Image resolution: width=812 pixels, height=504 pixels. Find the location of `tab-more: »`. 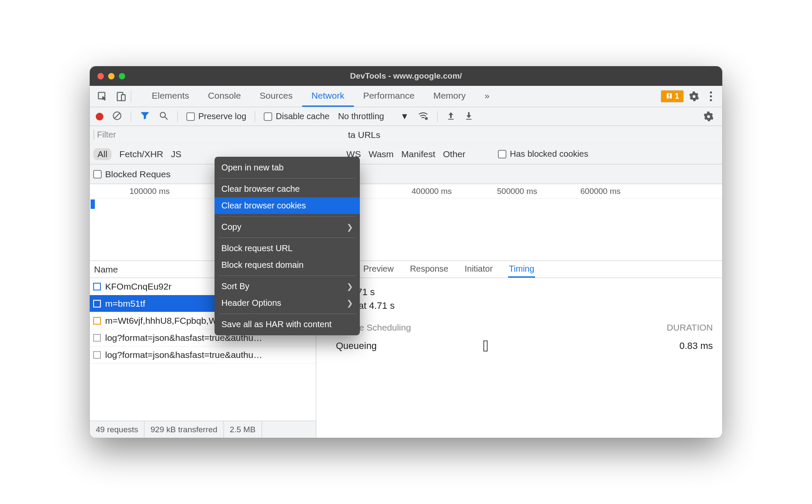

tab-more: » is located at coordinates (487, 97).